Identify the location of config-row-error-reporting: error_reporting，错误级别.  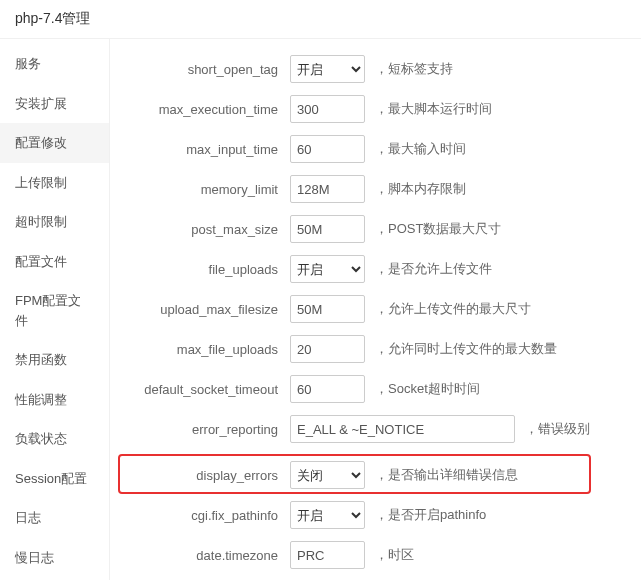
(376, 429).